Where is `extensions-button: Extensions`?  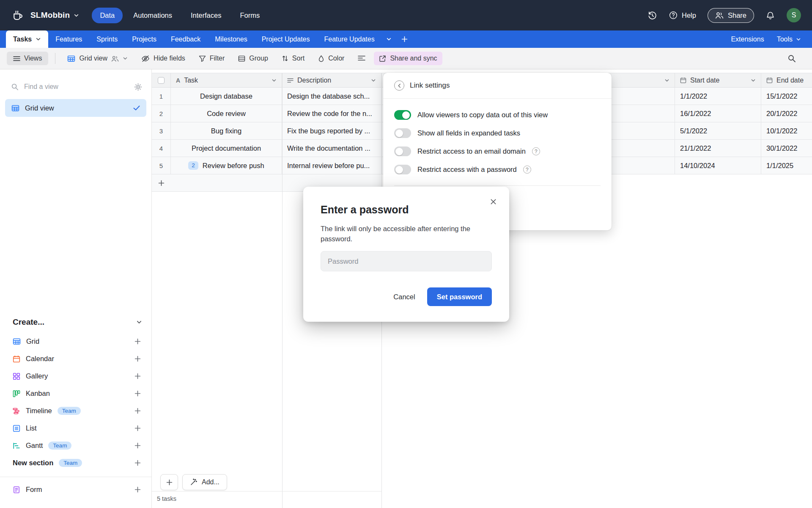
extensions-button: Extensions is located at coordinates (747, 39).